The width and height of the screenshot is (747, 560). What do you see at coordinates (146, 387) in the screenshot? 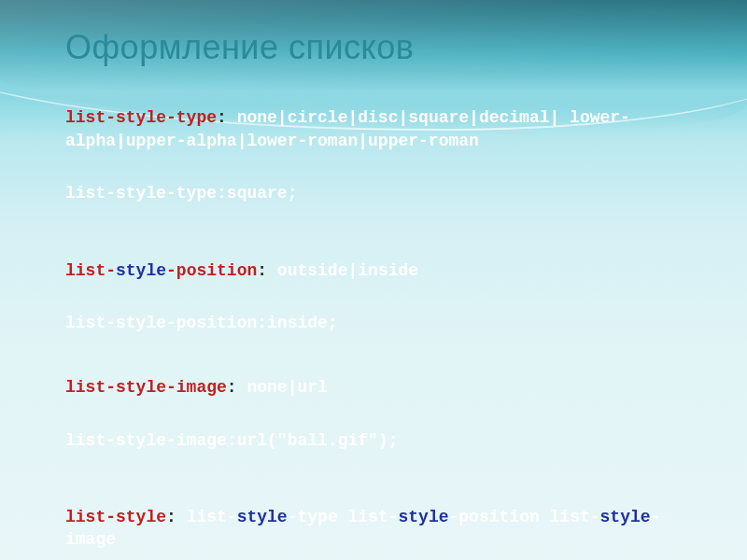
I see `property-name: list-style-image` at bounding box center [146, 387].